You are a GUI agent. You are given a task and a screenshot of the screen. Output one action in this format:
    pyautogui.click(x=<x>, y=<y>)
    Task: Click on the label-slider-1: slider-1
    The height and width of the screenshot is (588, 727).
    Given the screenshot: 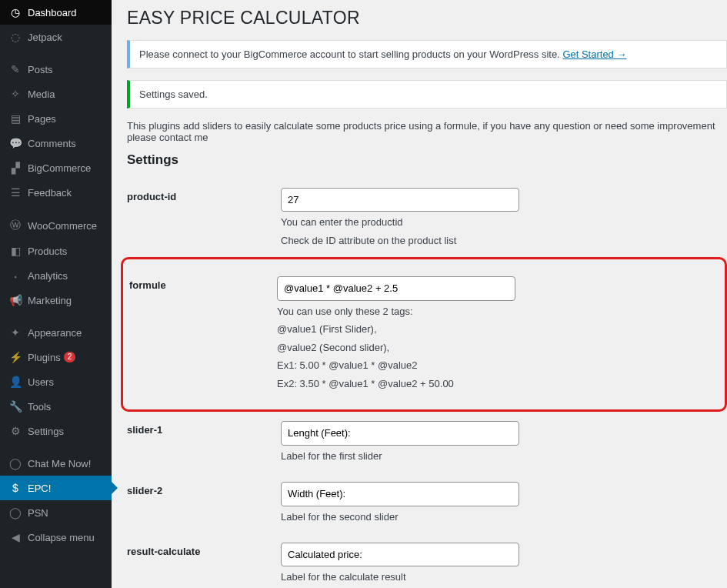 What is the action you would take?
    pyautogui.click(x=204, y=428)
    